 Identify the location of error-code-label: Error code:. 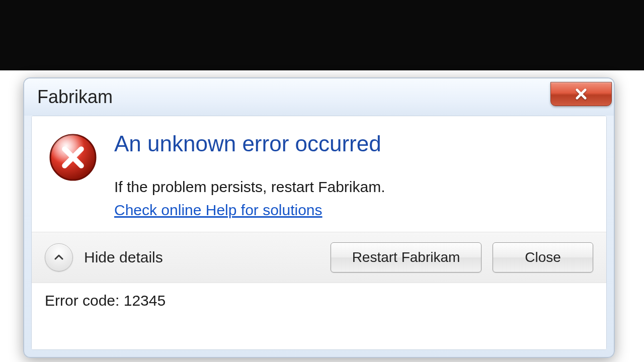
(82, 301).